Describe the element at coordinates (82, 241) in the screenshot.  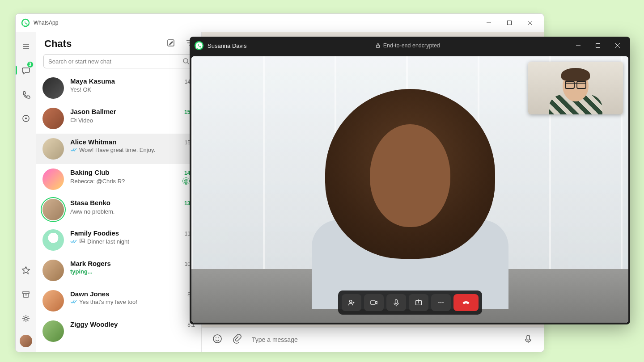
I see `image-icon` at that location.